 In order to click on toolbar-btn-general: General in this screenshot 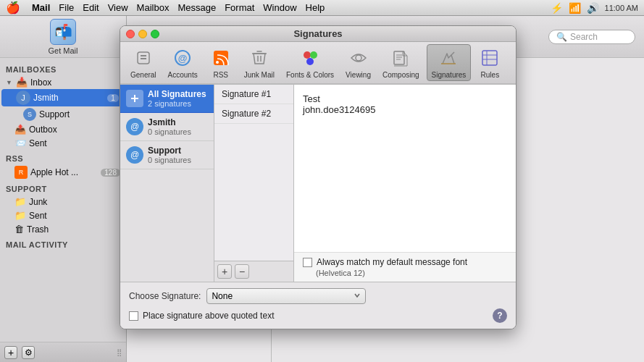, I will do `click(143, 62)`.